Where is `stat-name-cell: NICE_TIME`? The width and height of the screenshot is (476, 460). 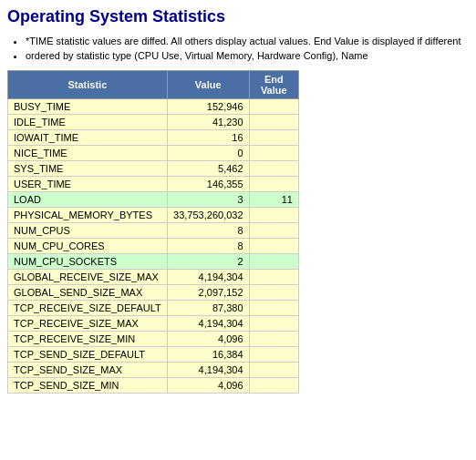 stat-name-cell: NICE_TIME is located at coordinates (88, 153).